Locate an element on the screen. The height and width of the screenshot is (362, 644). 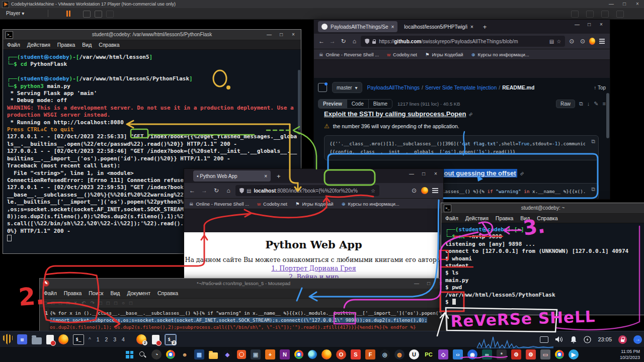
tab-python-web-app: • Python Web App × is located at coordinates (232, 176).